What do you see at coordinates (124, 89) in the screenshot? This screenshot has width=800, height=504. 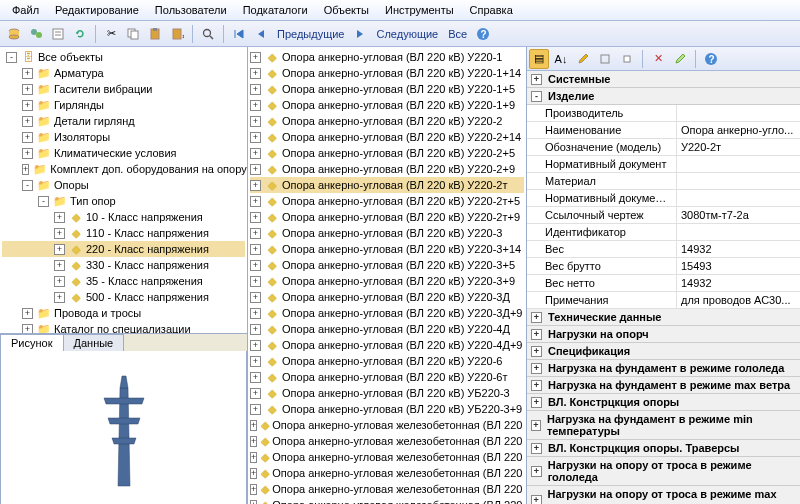 I see `tree-item: +📁Гасители вибрации` at bounding box center [124, 89].